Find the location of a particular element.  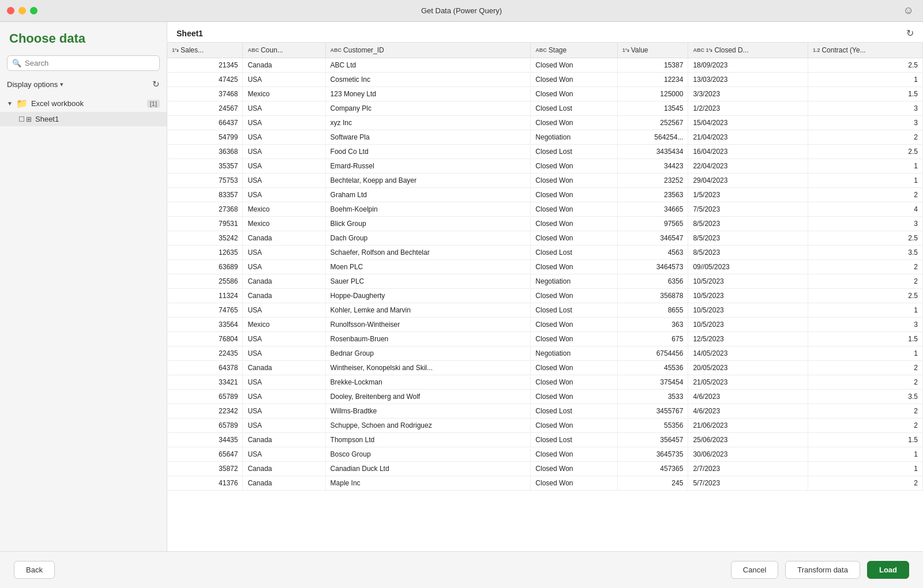

table-row: 37468Mexico123 Money LtdClosed Won125000… is located at coordinates (545, 95).